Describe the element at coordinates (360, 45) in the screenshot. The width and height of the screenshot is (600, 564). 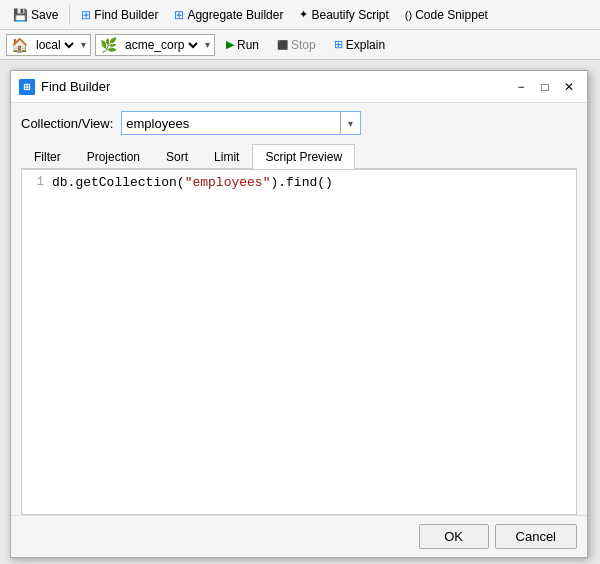
I see `explain-button: ⊞ Explain` at that location.